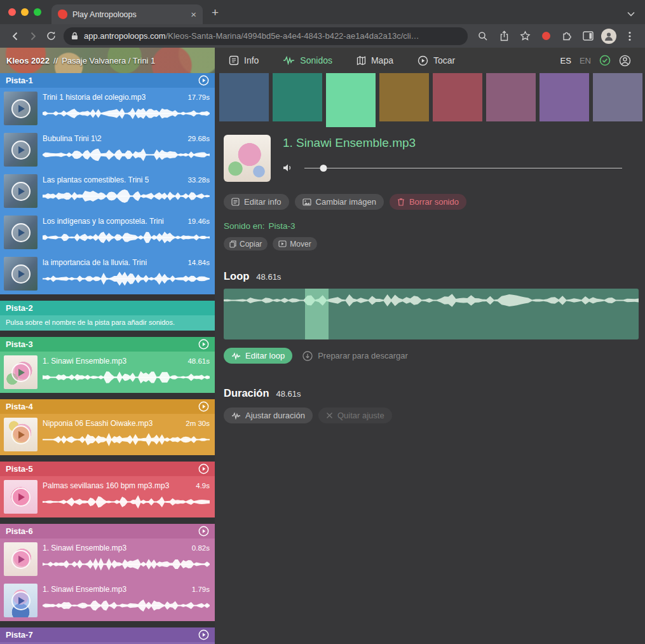 This screenshot has width=645, height=644. Describe the element at coordinates (107, 345) in the screenshot. I see `track-header: Pista-3` at that location.